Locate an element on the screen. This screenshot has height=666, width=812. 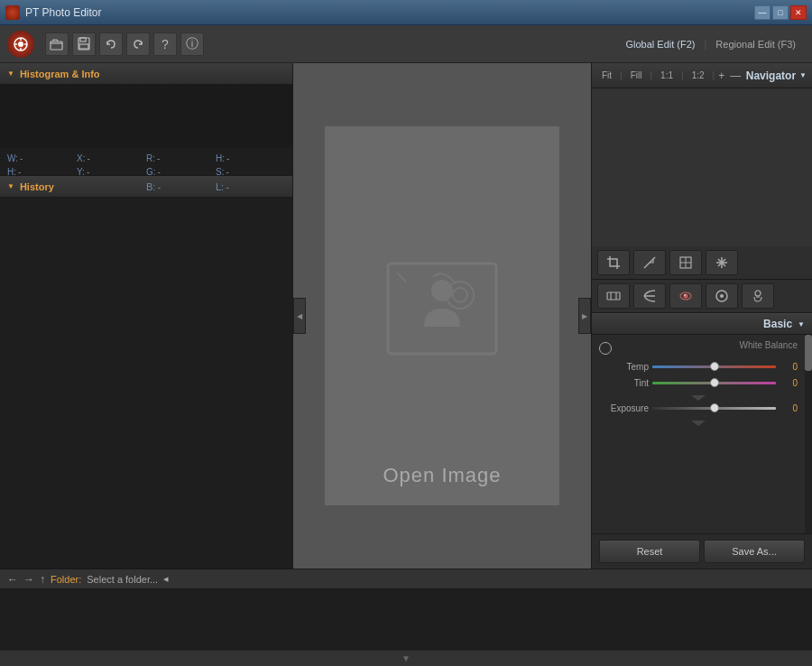
save-as-button: Save As... is located at coordinates (754, 551).